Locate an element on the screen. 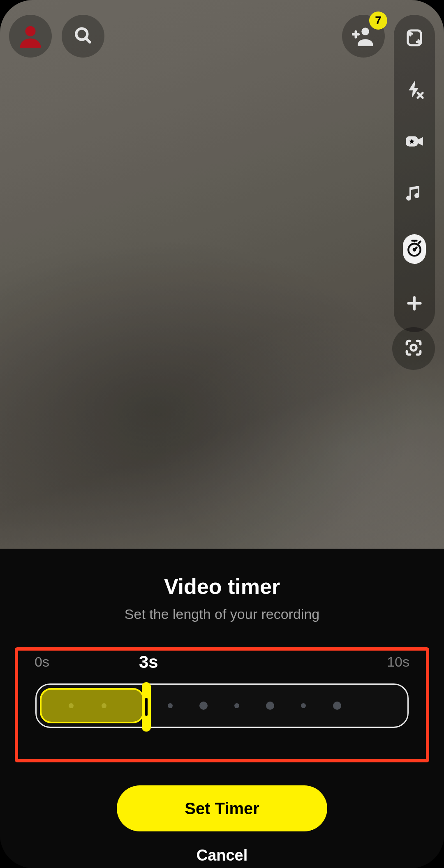  scan-button is located at coordinates (414, 349).